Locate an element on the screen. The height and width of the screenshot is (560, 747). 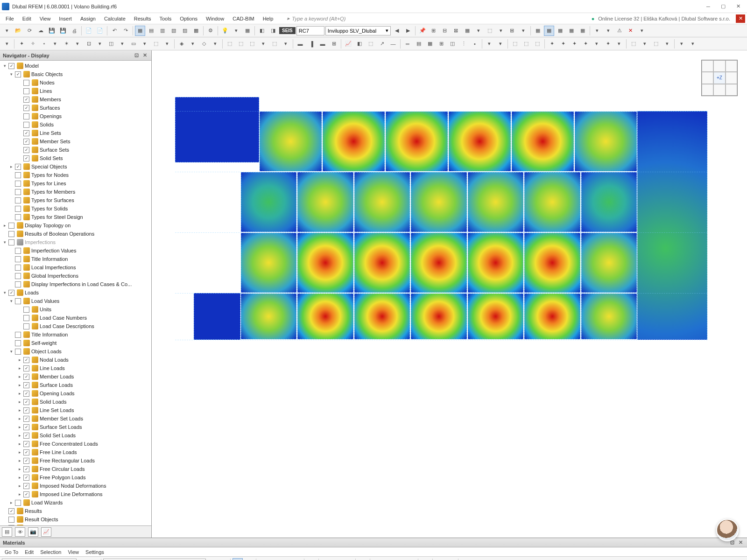
tree-item: ▾Imperfections is located at coordinates (76, 242).